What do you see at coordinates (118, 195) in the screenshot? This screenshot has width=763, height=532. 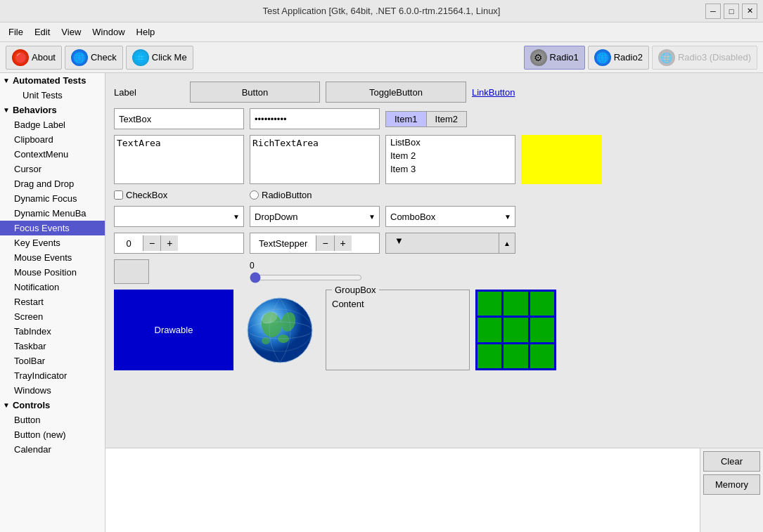 I see `checkbox-widget` at bounding box center [118, 195].